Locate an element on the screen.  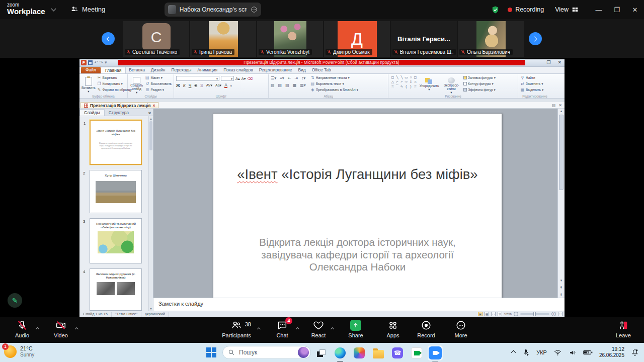
view-slideshow-button: ▽ is located at coordinates (500, 314).